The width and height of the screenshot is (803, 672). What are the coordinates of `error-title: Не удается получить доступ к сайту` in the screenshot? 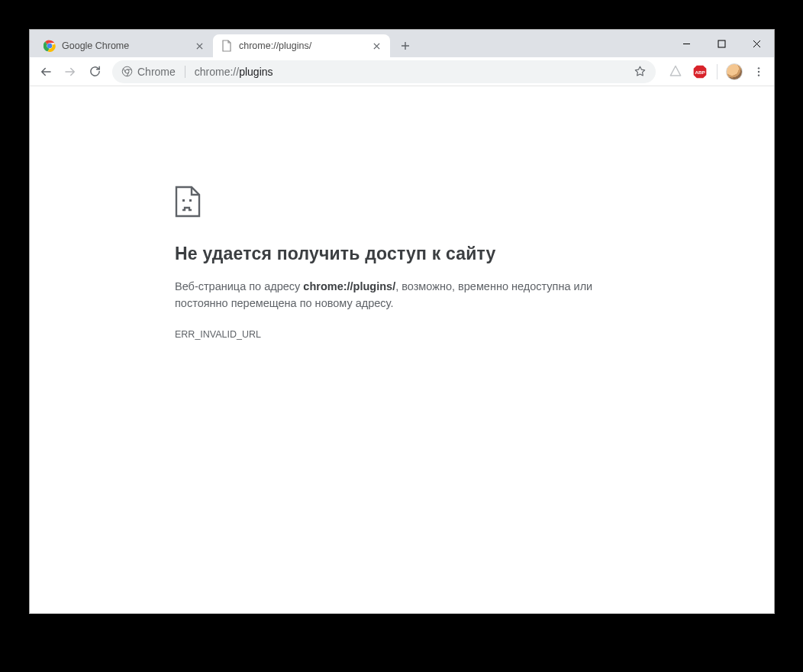 It's located at (404, 254).